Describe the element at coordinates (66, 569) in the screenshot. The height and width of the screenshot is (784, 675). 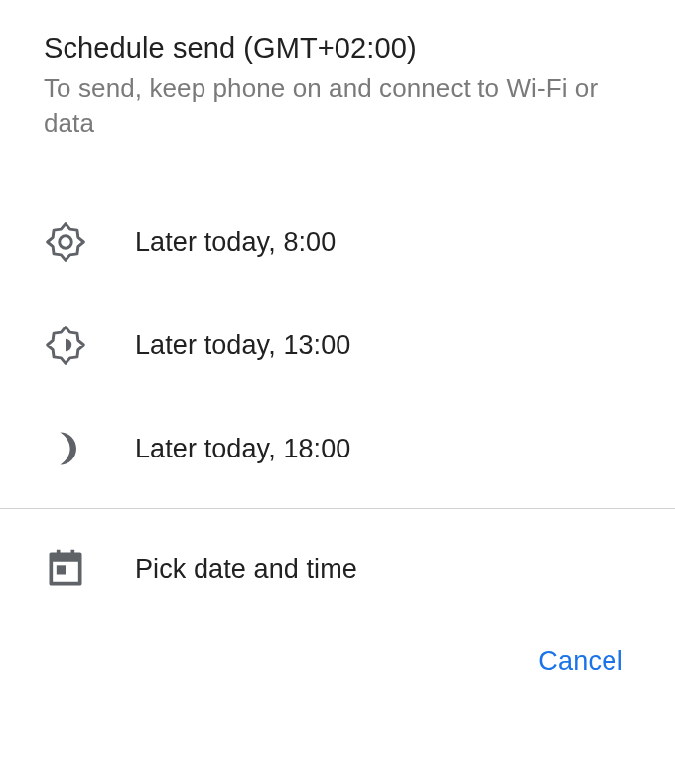
I see `calendar-icon` at that location.